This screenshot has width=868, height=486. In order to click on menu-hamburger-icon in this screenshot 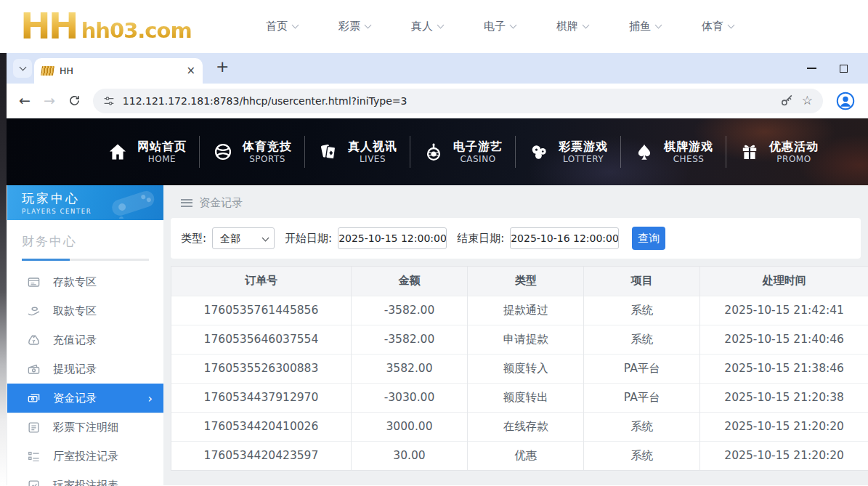, I will do `click(187, 203)`.